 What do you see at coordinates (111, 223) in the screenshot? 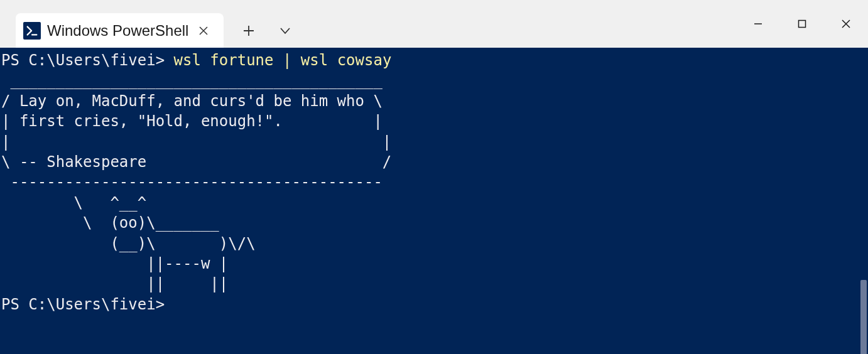
I see `output-line: \ (oo)\_______` at bounding box center [111, 223].